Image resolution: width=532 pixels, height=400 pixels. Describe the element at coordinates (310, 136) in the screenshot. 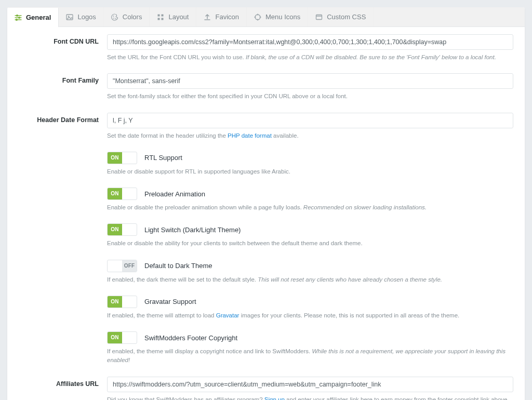

I see `help-date-format: Set the date format in the header utiliz…` at that location.